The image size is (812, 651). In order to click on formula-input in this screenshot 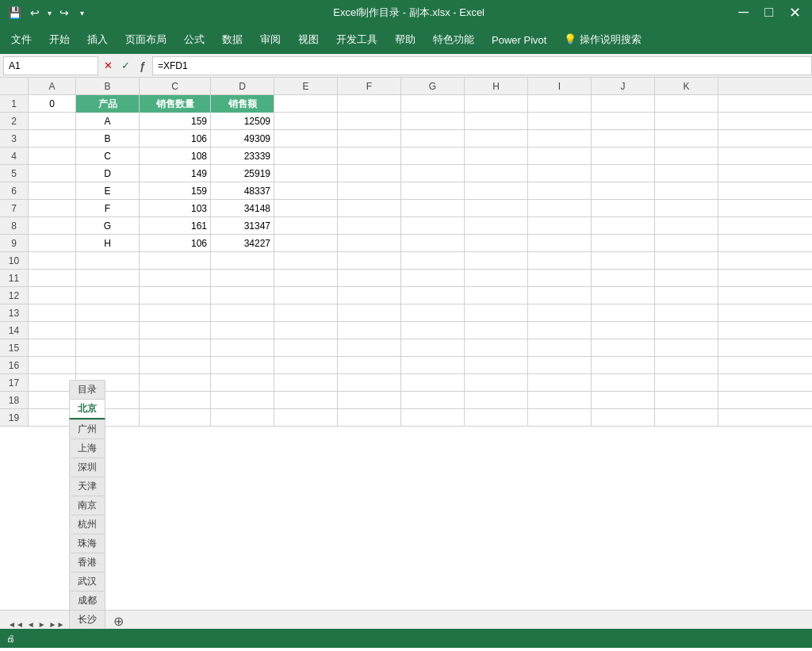, I will do `click(482, 66)`.